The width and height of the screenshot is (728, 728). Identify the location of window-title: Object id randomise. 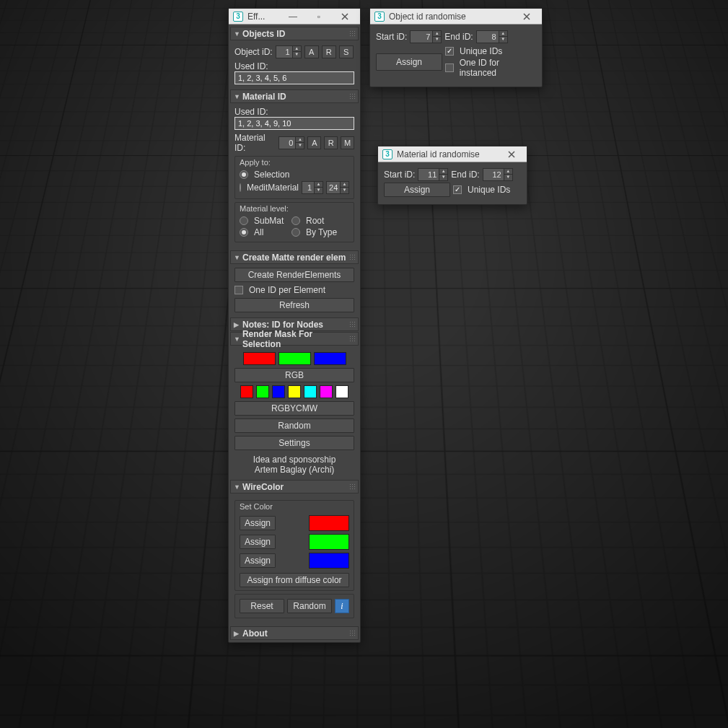
(450, 17).